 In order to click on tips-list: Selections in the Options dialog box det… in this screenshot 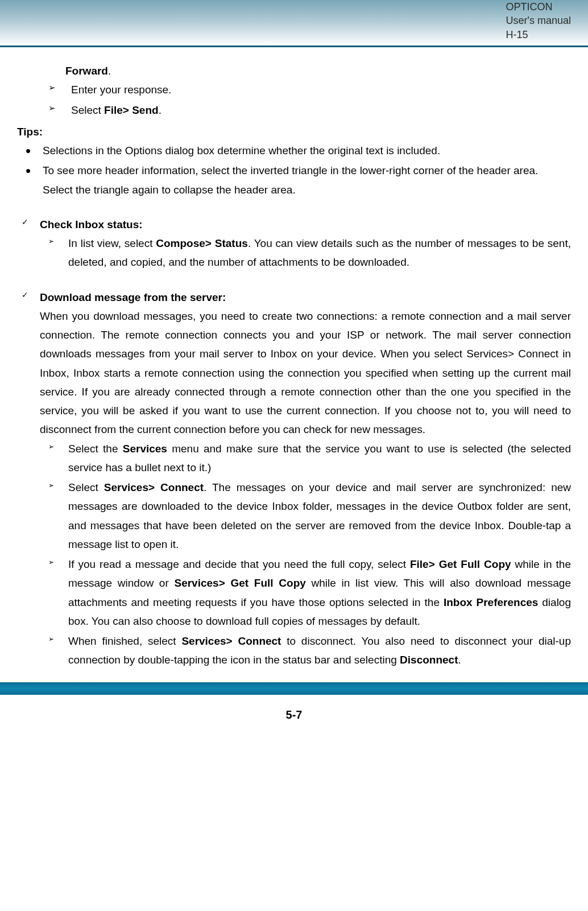, I will do `click(294, 170)`.